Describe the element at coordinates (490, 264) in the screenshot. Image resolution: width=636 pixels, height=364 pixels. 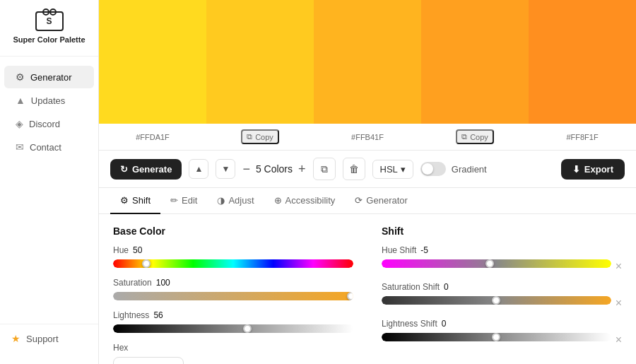
I see `hue-shift-thumb` at that location.